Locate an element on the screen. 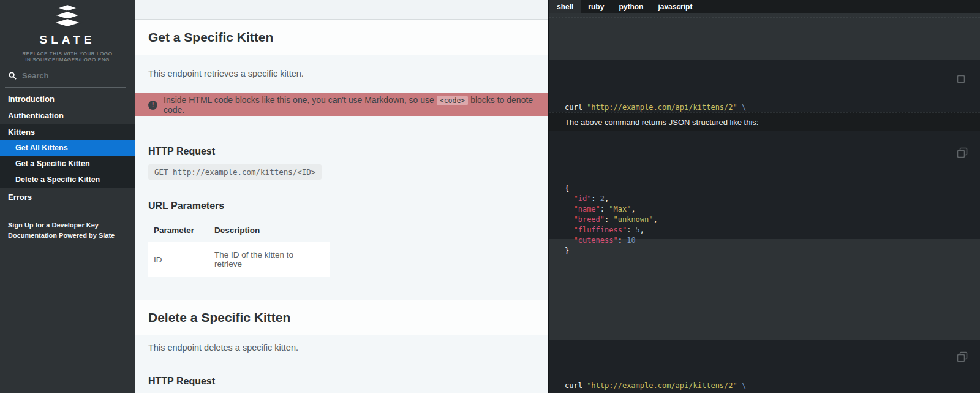 The image size is (980, 393). logo-tagline: REPLACE THIS WITH YOUR LOGO IN SOURCE/IM… is located at coordinates (67, 57).